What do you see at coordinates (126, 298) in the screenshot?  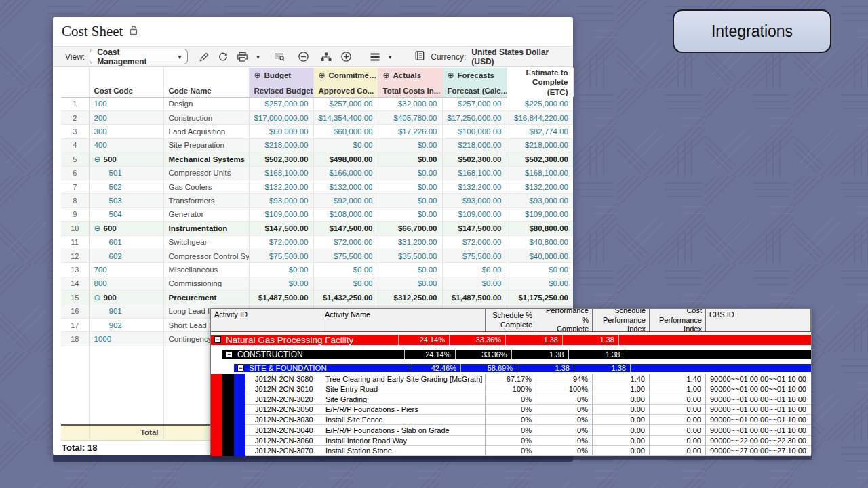 I see `cost-code-cell: ⊖900` at bounding box center [126, 298].